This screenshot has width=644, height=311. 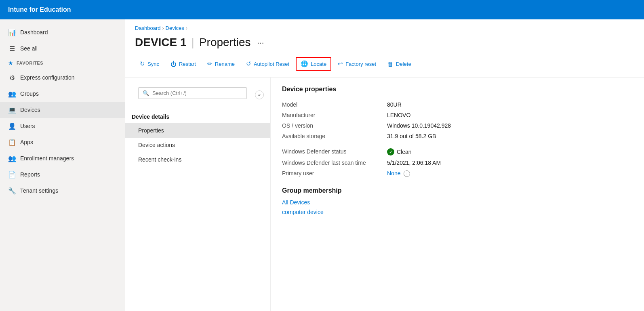 What do you see at coordinates (62, 126) in the screenshot?
I see `sidebar-item-users: 👤 Users` at bounding box center [62, 126].